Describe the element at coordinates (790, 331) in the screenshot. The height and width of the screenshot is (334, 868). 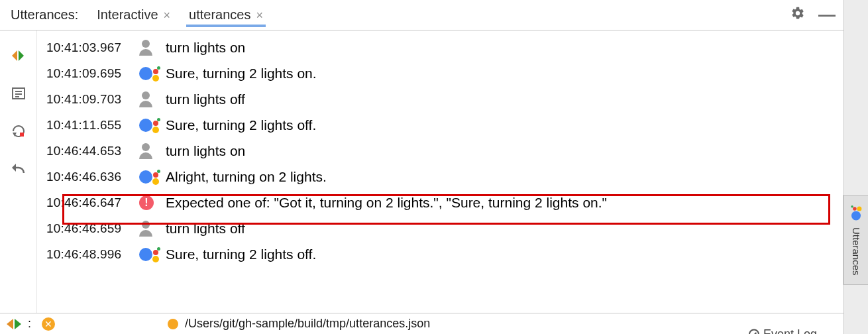
I see `event-log-label: Event Log` at that location.